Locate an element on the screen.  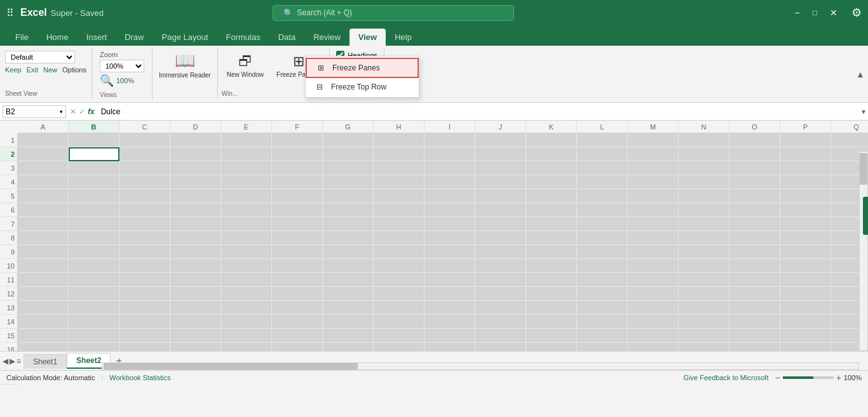
cell-J11 is located at coordinates (501, 280).